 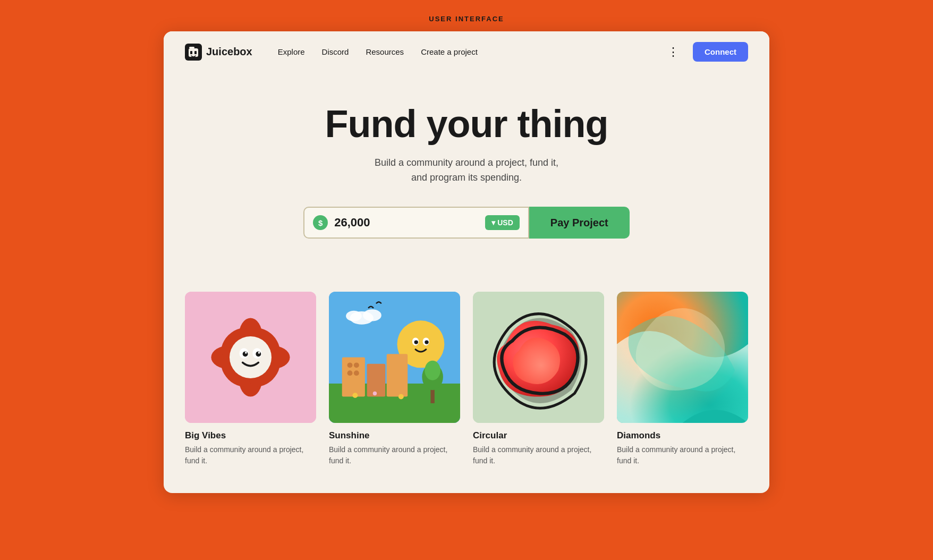 I want to click on pay-row: $ ▾ USD Pay Project, so click(x=466, y=223).